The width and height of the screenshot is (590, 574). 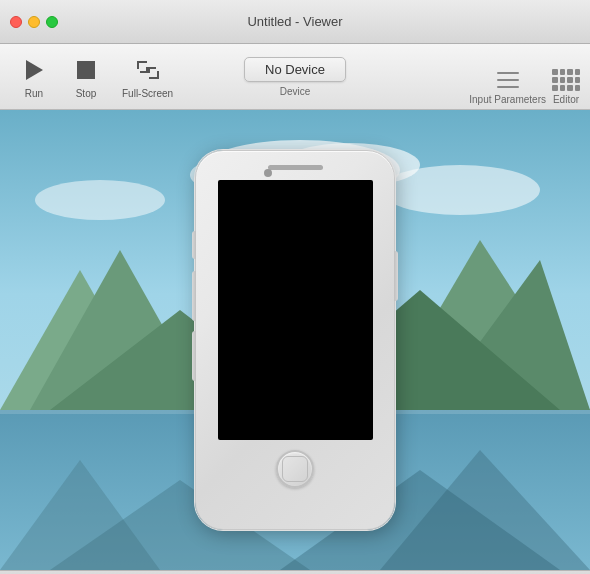 What do you see at coordinates (29, 22) in the screenshot?
I see `traffic-lights` at bounding box center [29, 22].